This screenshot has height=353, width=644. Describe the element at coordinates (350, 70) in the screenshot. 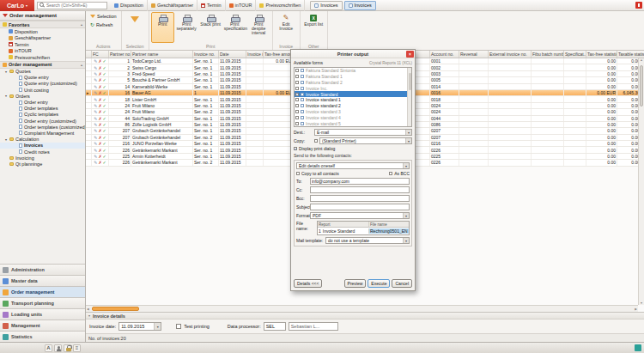

I see `form-list-item: Faktura Standard Sintonia` at that location.